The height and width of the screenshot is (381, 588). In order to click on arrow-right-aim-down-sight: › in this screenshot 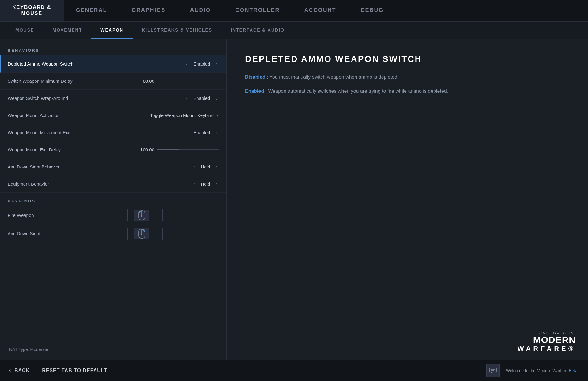, I will do `click(217, 167)`.